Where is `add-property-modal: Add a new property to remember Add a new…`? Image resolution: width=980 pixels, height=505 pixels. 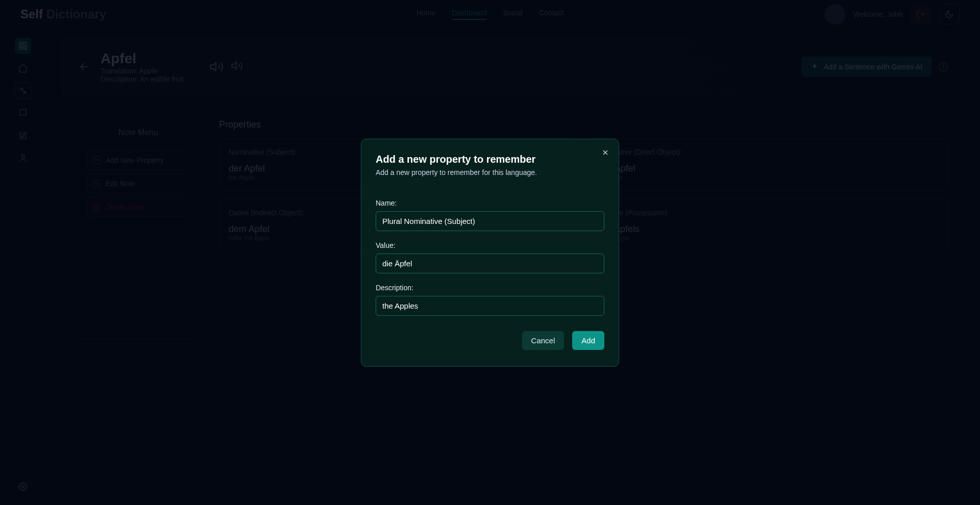
add-property-modal: Add a new property to remember Add a new… is located at coordinates (490, 253).